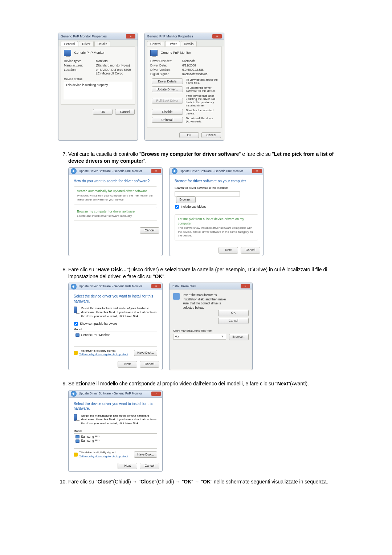 This screenshot has width=392, height=555. I want to click on disable-button: Disable, so click(167, 112).